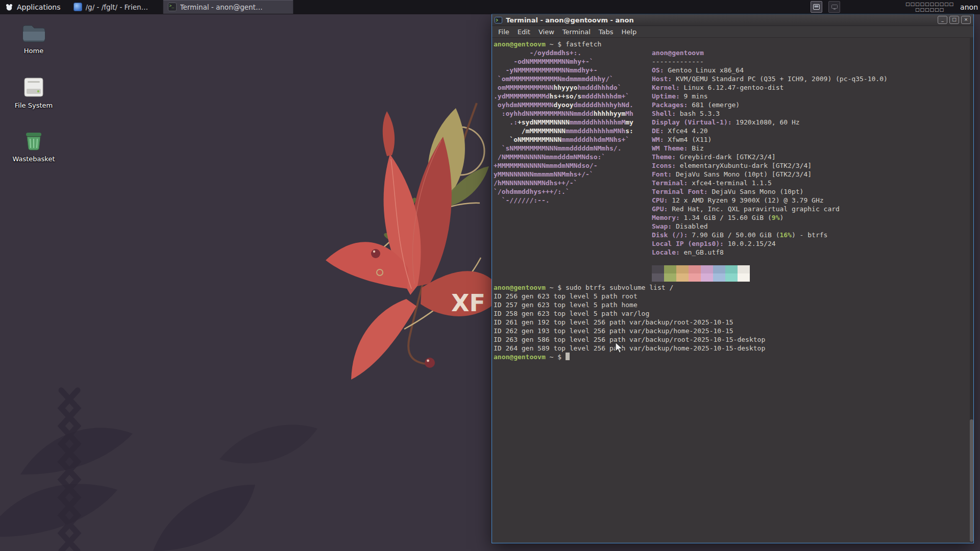 This screenshot has width=980, height=551. I want to click on desktop-icon-home: Home, so click(34, 39).